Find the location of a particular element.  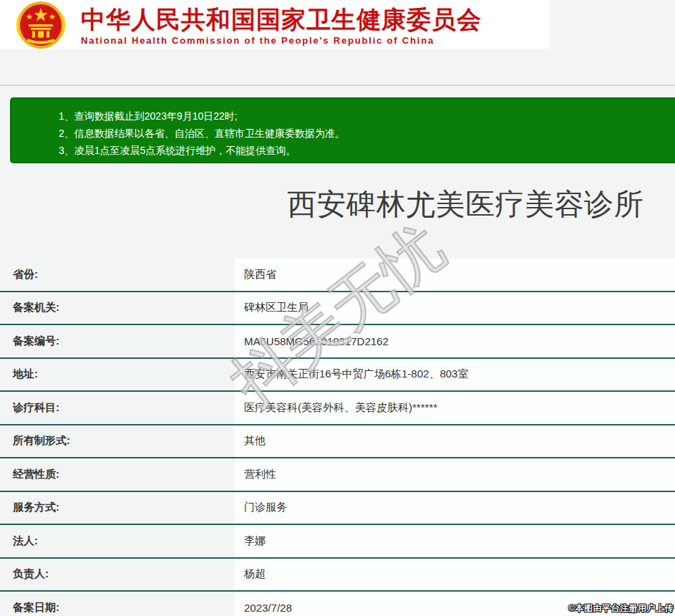

row-label: 经营性质: is located at coordinates (117, 474).